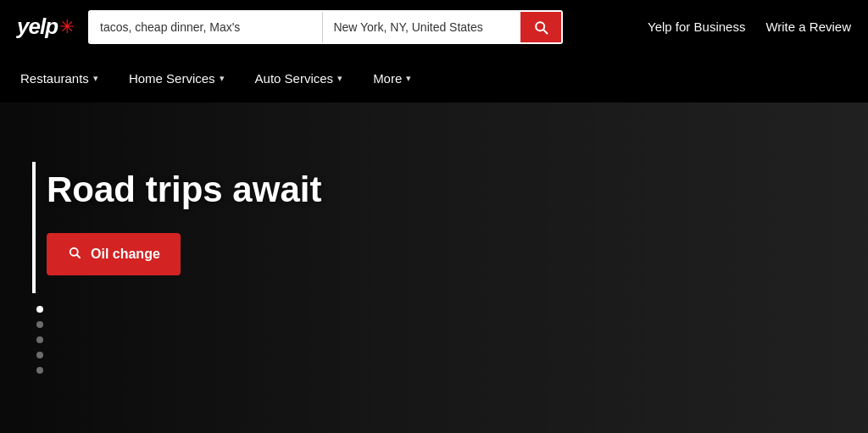 This screenshot has width=868, height=433. What do you see at coordinates (434, 78) in the screenshot?
I see `main-nav: Restaurants ▾ Home Services ▾ Auto Servi…` at bounding box center [434, 78].